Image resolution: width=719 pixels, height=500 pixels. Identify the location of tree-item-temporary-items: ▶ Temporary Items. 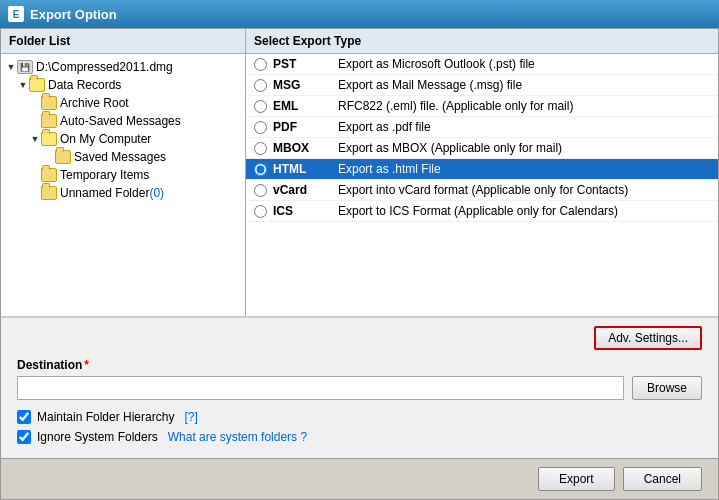
(123, 175).